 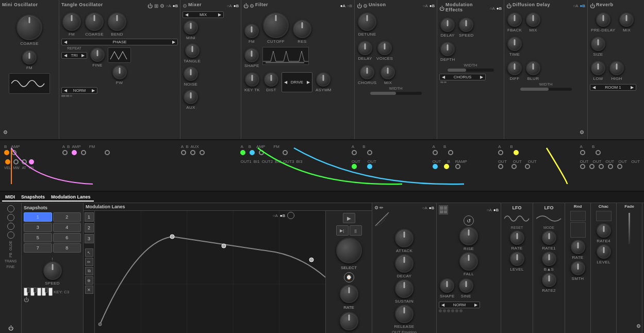 What do you see at coordinates (583, 153) in the screenshot?
I see `reverb-a-output` at bounding box center [583, 153].